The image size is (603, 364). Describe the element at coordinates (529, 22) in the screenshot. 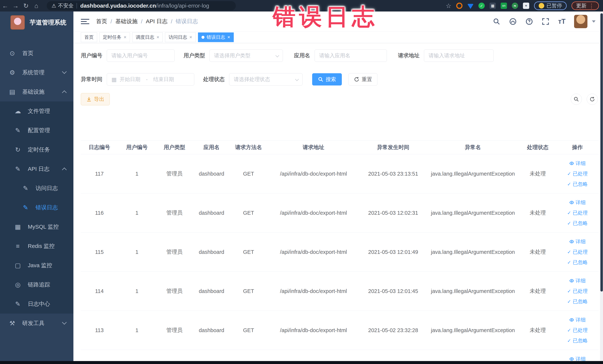

I see `help-icon` at that location.